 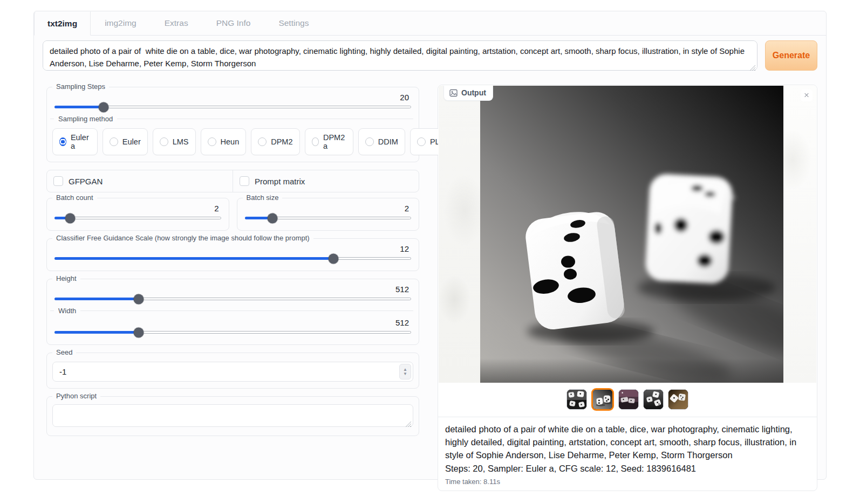 I want to click on generation-info: detailed photo of a pair of white die on…, so click(x=627, y=454).